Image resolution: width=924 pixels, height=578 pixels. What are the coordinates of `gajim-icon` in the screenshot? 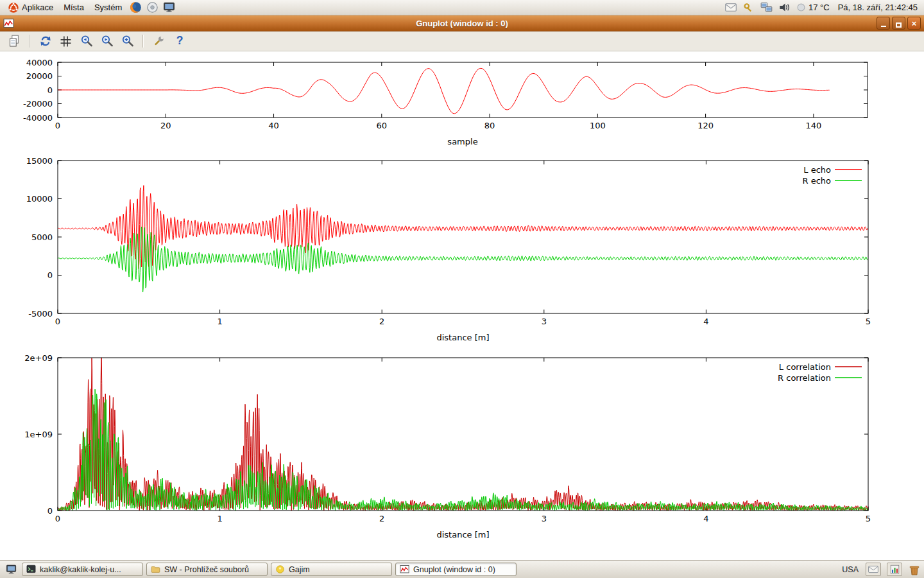 It's located at (280, 569).